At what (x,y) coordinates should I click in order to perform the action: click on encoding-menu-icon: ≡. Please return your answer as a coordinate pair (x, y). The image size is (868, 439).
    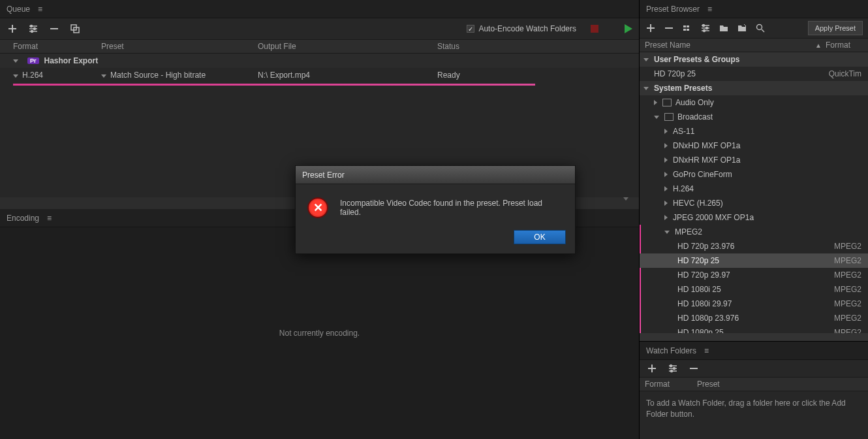
    Looking at the image, I should click on (50, 218).